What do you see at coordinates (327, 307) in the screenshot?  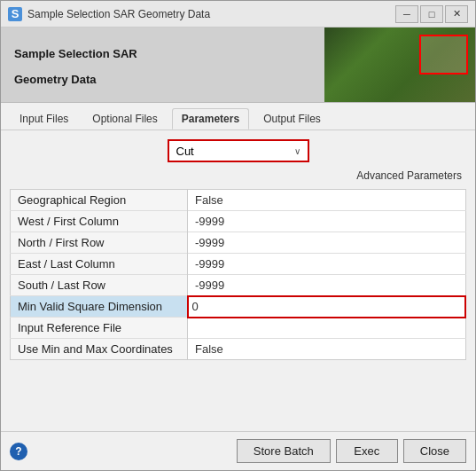 I see `param-input: 0` at bounding box center [327, 307].